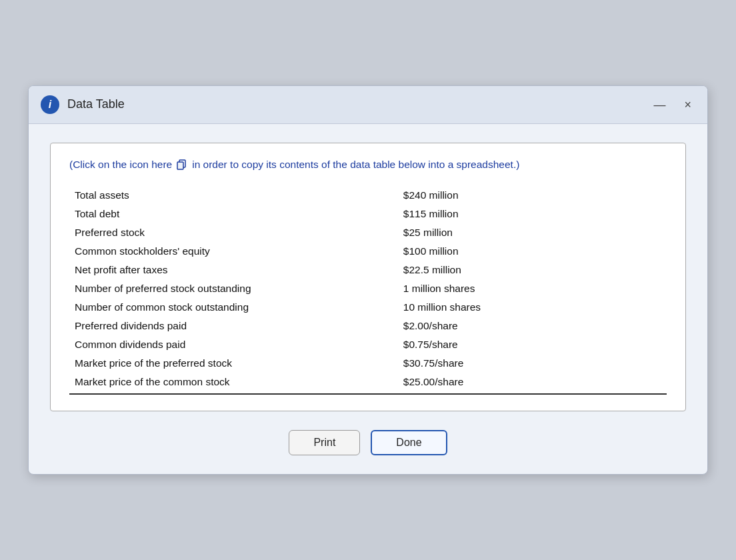 Image resolution: width=736 pixels, height=560 pixels. What do you see at coordinates (368, 105) in the screenshot?
I see `title-bar: i Data Table — ×` at bounding box center [368, 105].